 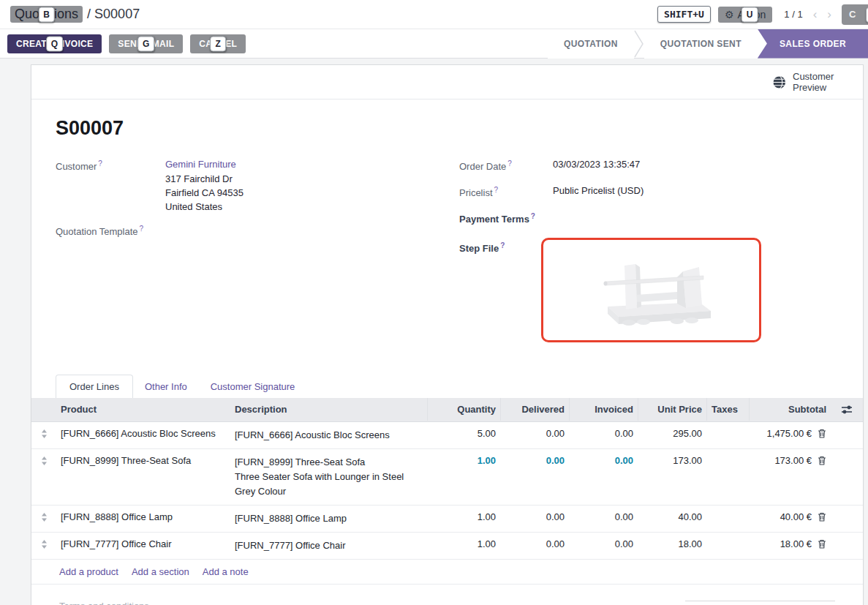 I want to click on order-line-row: [FURN_7777] Office Chair [FURN_7777] Off…, so click(x=448, y=546).